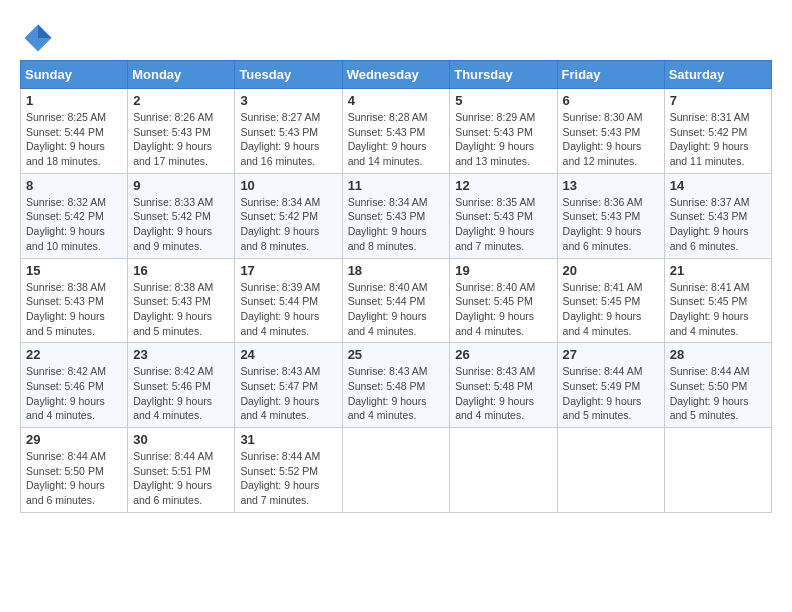  What do you see at coordinates (74, 386) in the screenshot?
I see `calendar-cell: 22 Sunrise: 8:42 AM Sunset: 5:46 PM Dayl…` at bounding box center [74, 386].